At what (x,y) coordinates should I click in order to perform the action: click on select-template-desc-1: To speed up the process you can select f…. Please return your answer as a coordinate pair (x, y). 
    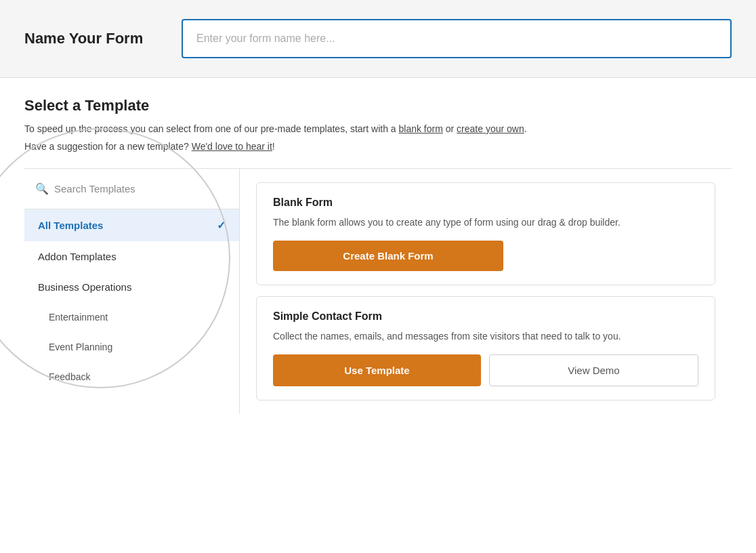
    Looking at the image, I should click on (378, 129).